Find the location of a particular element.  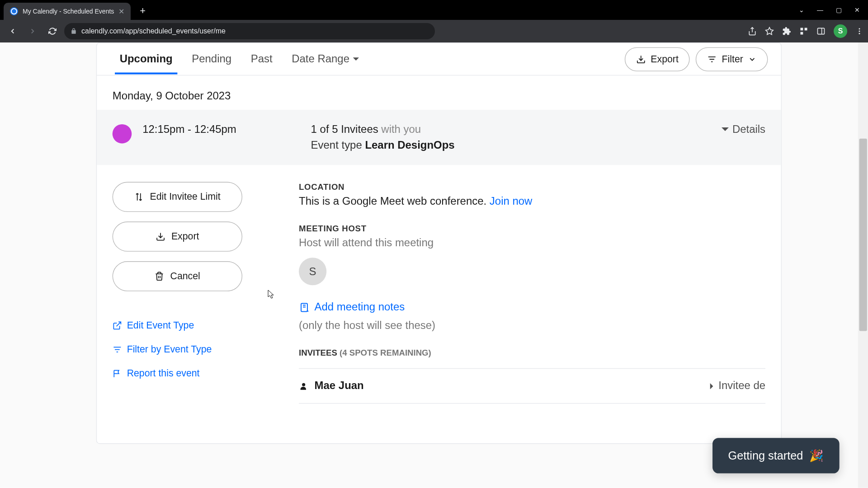

host-avatar: S is located at coordinates (313, 271).